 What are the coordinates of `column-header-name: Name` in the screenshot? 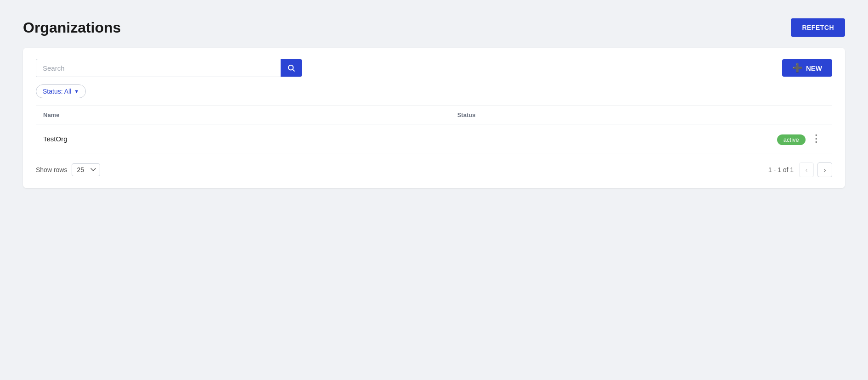 It's located at (243, 115).